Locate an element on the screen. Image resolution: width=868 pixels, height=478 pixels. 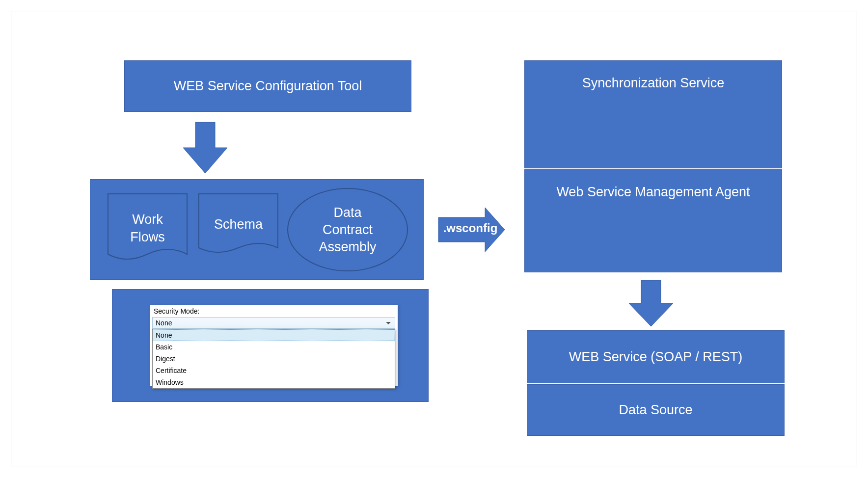
ellipse-data-contract: Data Contract Assembly is located at coordinates (348, 230).